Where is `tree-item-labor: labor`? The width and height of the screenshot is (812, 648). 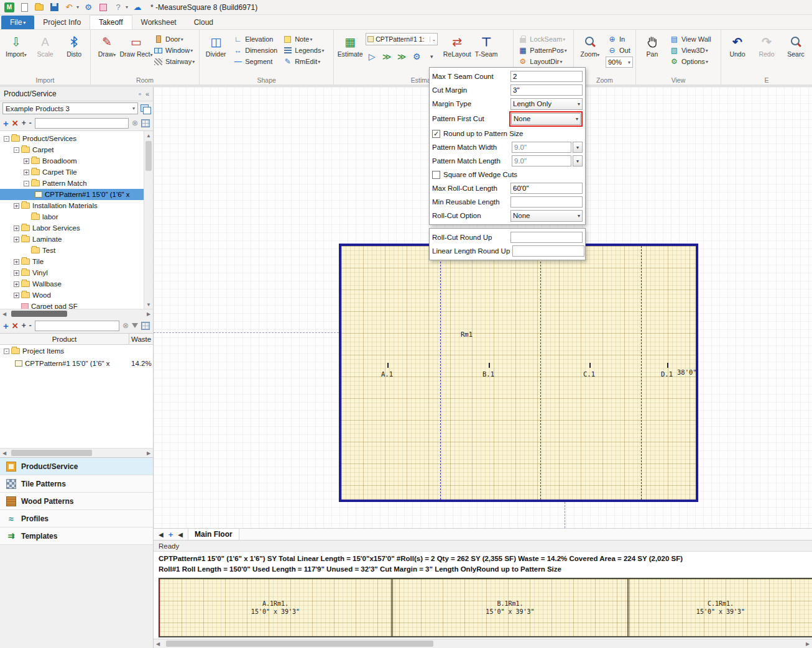
tree-item-labor: labor is located at coordinates (72, 217).